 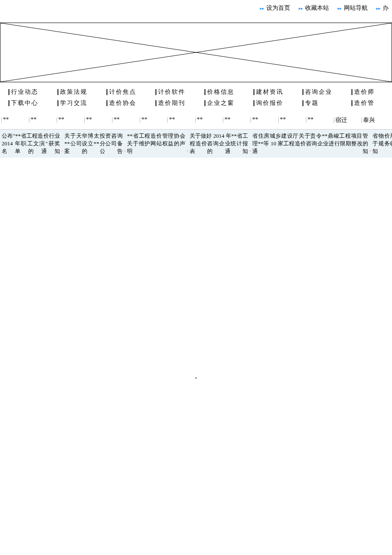 I want to click on nav-inquiry: 询价报价, so click(x=269, y=103).